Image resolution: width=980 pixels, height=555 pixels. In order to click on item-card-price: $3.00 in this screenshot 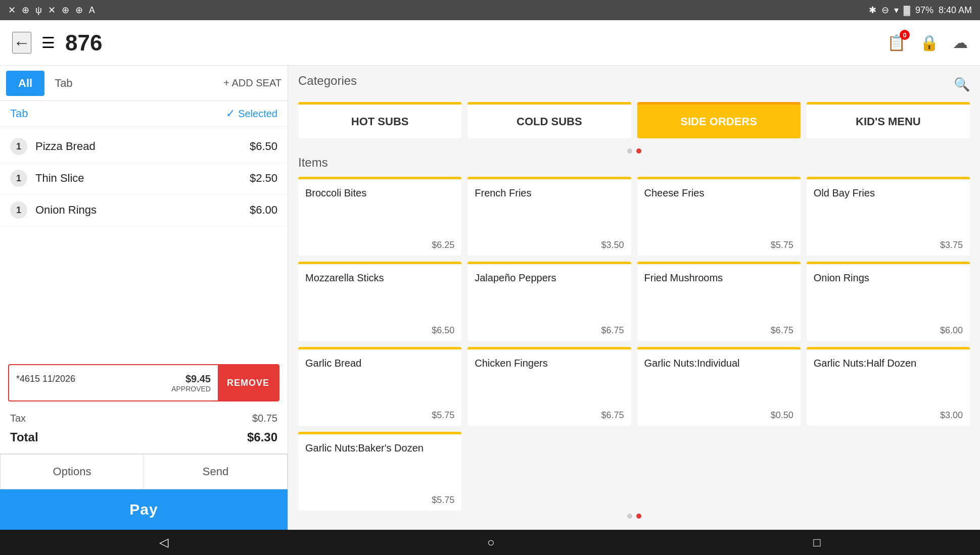, I will do `click(889, 415)`.